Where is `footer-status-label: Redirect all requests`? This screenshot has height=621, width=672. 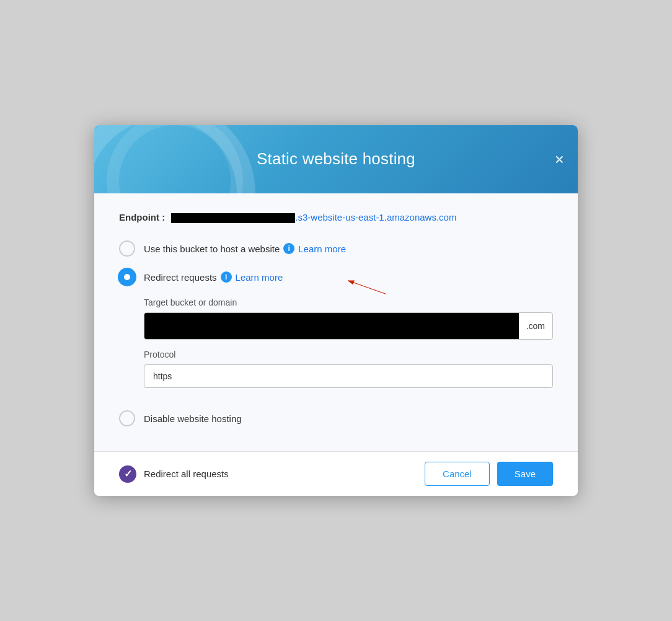
footer-status-label: Redirect all requests is located at coordinates (186, 473).